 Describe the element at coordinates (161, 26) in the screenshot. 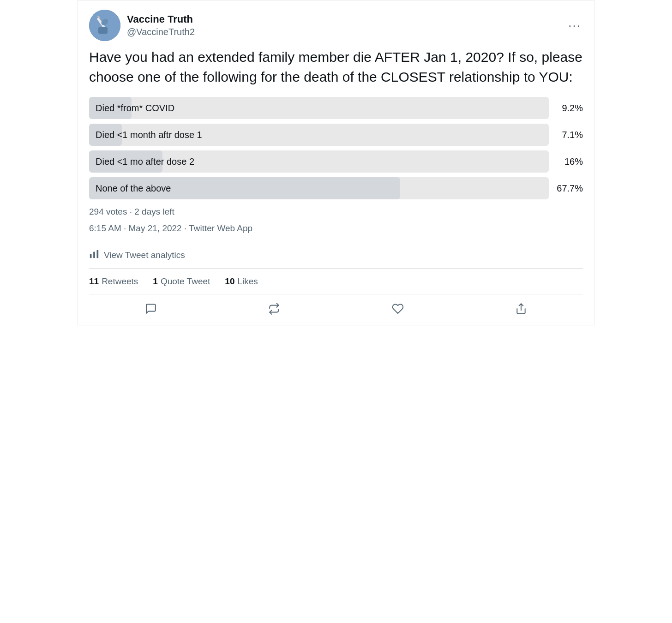

I see `user-info: Vaccine Truth @VaccineTruth2` at that location.